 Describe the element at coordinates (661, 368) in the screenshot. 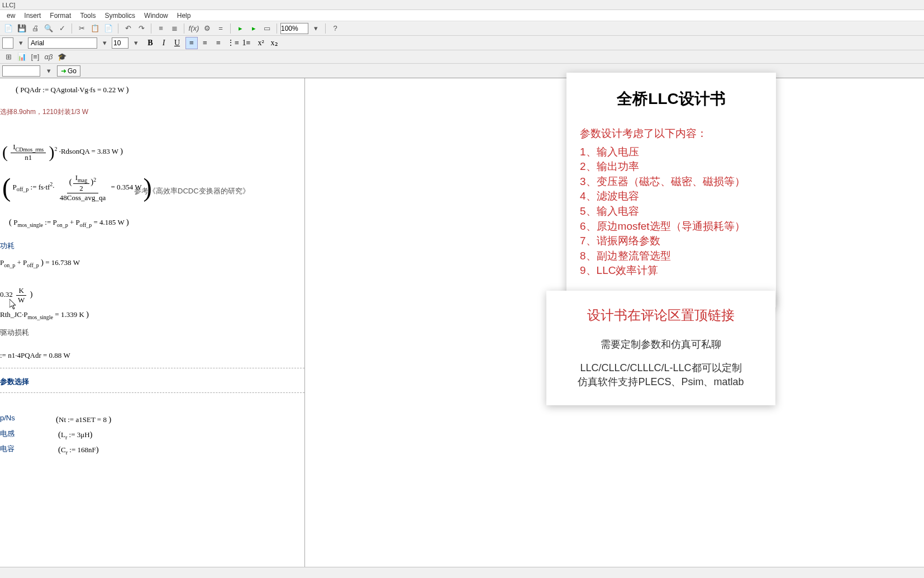

I see `contact-line: LLC/CLLC/CLLLC/L-LLC都可以定制` at that location.